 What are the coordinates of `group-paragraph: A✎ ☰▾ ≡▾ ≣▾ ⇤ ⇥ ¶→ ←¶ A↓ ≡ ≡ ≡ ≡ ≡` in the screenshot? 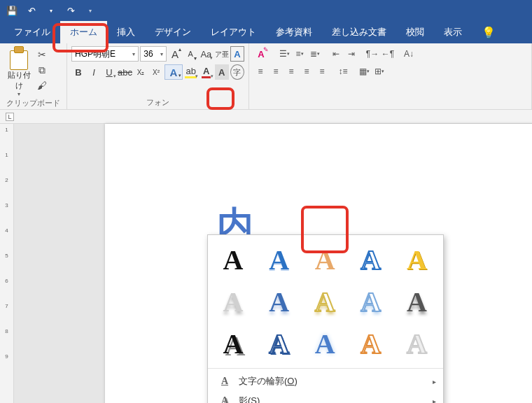 It's located at (391, 76).